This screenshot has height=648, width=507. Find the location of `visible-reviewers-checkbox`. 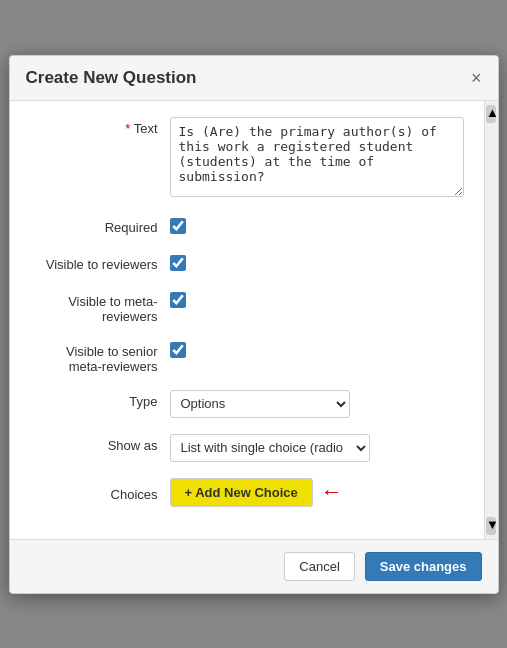

visible-reviewers-checkbox is located at coordinates (178, 263).